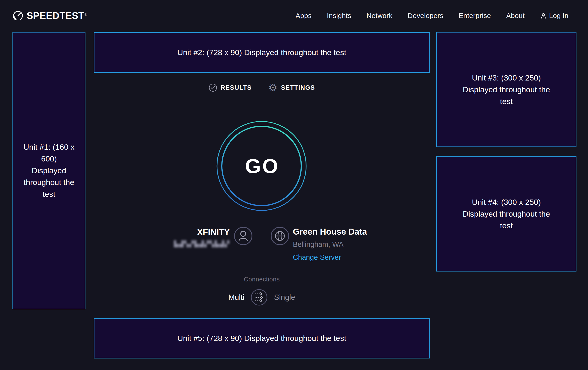 This screenshot has width=588, height=370. I want to click on connections-section: Connections Multi Single, so click(262, 291).